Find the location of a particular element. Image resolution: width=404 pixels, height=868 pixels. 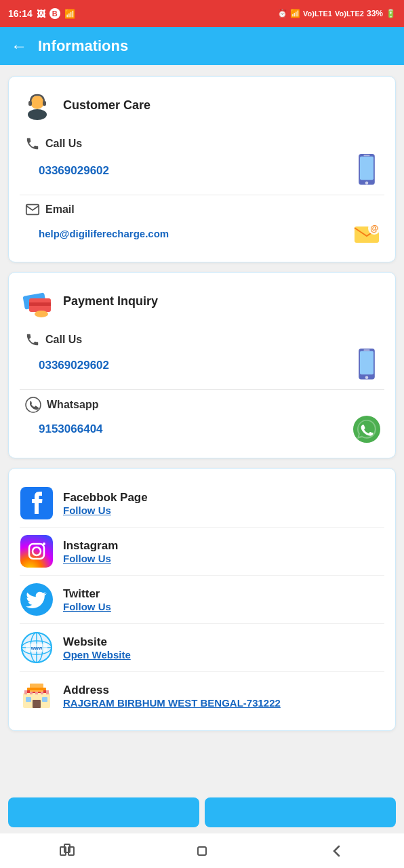

payment-phone: 03369029602 is located at coordinates (74, 366).